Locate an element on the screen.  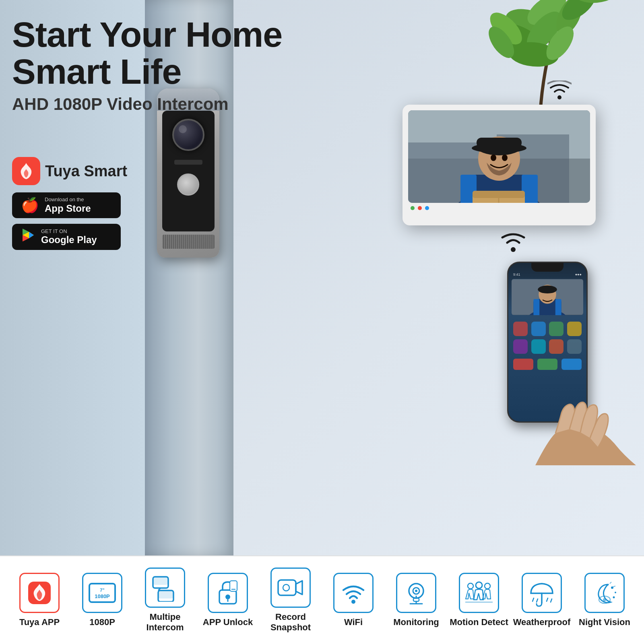
resolution-label: 1080P is located at coordinates (102, 622).